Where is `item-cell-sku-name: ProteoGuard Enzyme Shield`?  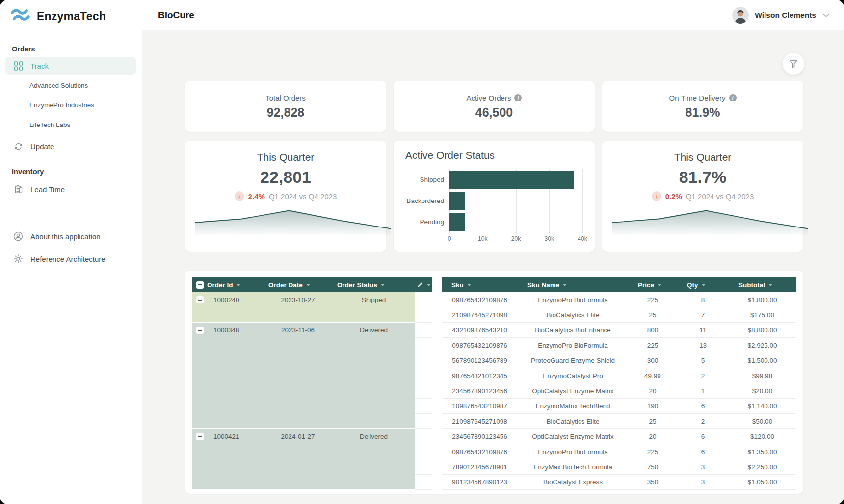 item-cell-sku-name: ProteoGuard Enzyme Shield is located at coordinates (573, 360).